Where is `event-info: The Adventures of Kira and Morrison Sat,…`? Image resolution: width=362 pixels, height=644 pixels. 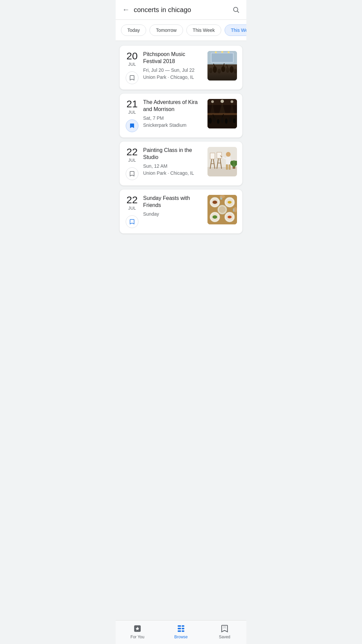 event-info: The Adventures of Kira and Morrison Sat,… is located at coordinates (173, 114).